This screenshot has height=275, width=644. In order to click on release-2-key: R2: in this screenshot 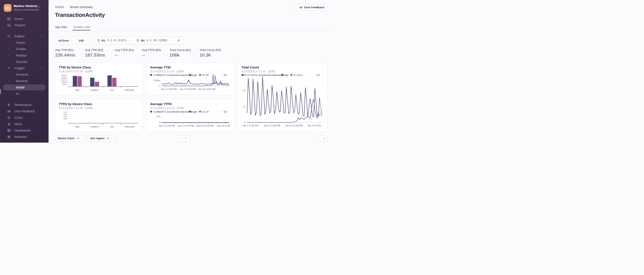, I will do `click(143, 41)`.